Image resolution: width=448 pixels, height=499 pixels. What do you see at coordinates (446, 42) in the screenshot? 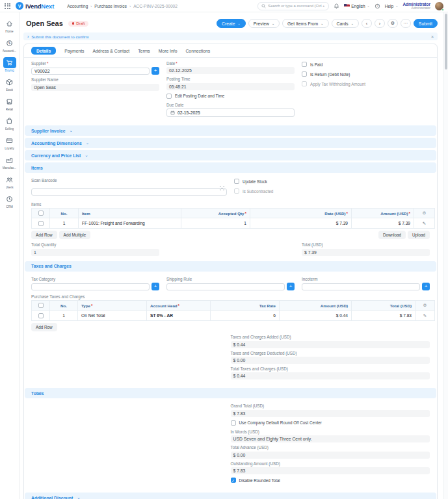
I see `scrollbar-thumb` at bounding box center [446, 42].